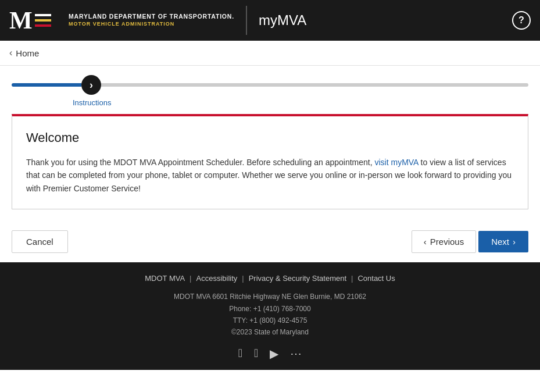 Image resolution: width=540 pixels, height=392 pixels. What do you see at coordinates (27, 54) in the screenshot?
I see `home-link: Home` at bounding box center [27, 54].